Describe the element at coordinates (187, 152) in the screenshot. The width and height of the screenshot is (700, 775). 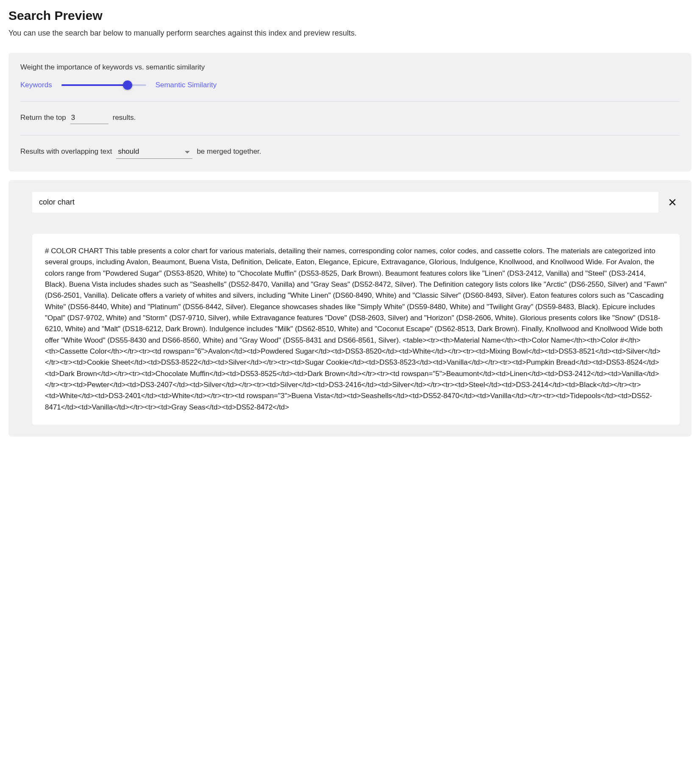
I see `chevron-down-icon` at that location.